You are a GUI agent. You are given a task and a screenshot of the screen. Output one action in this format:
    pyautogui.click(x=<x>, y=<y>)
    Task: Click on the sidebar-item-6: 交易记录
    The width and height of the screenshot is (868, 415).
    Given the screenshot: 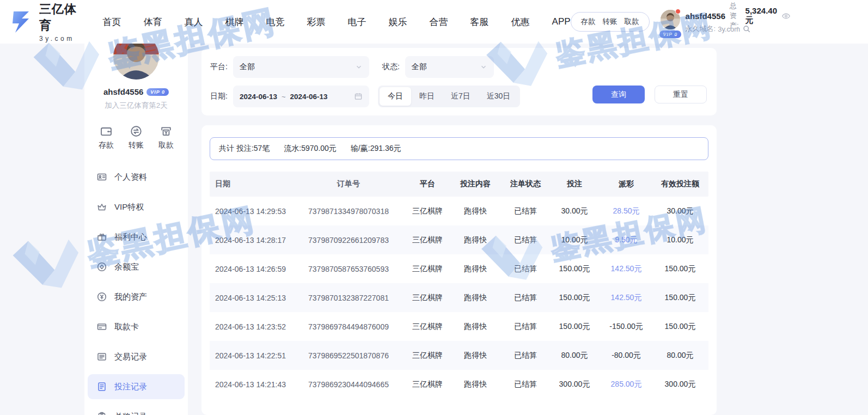 What is the action you would take?
    pyautogui.click(x=136, y=357)
    